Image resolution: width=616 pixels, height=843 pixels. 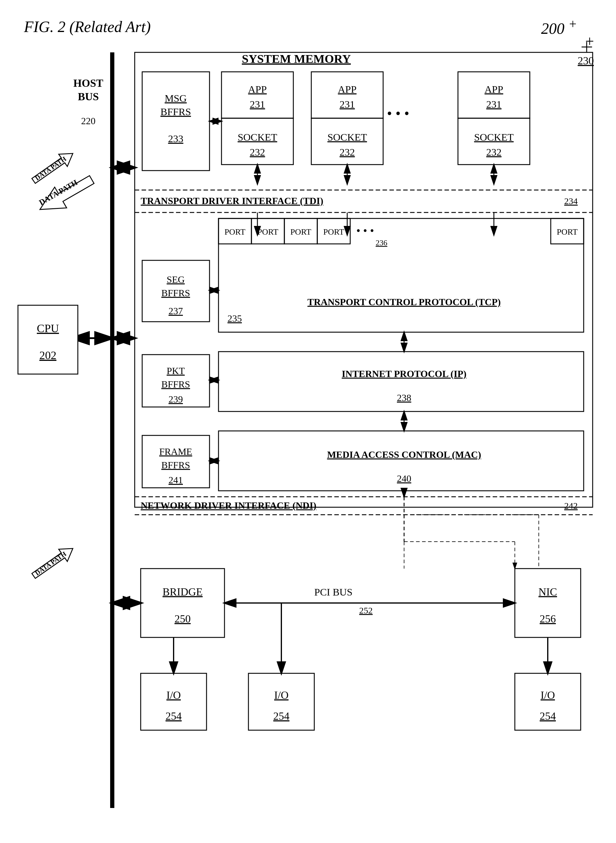 I want to click on svg-text: PKT, so click(x=176, y=371).